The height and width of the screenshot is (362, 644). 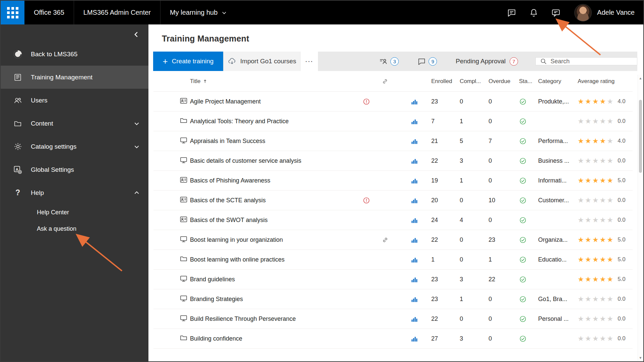 I want to click on sidebar-item-ask-a-question: Ask a question, so click(x=74, y=229).